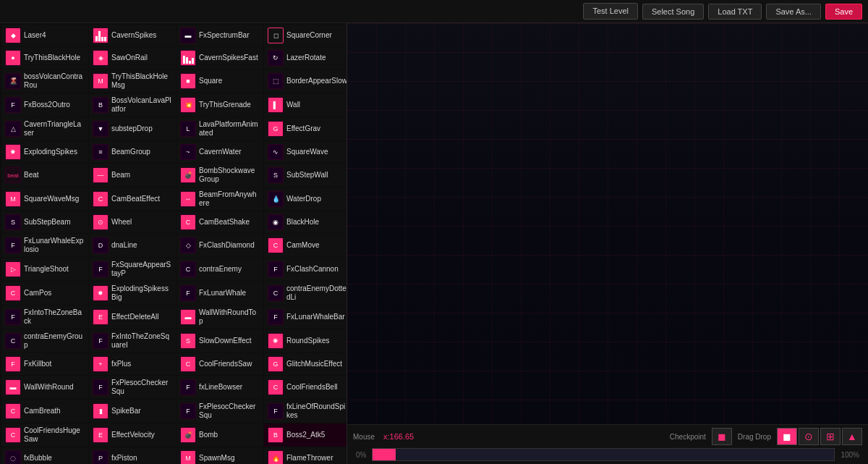  Describe the element at coordinates (307, 175) in the screenshot. I see `item-label: SubStepWall` at that location.